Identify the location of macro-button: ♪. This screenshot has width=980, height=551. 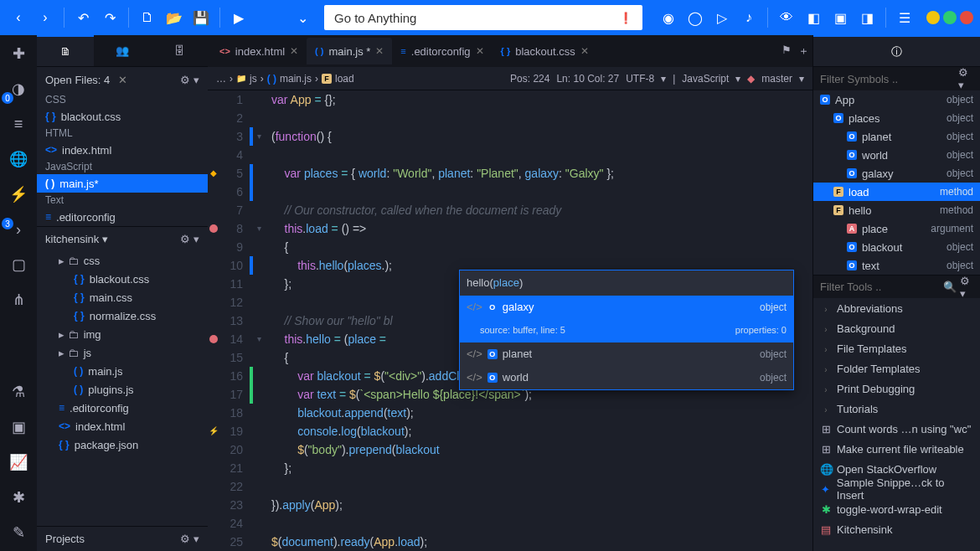
(749, 18).